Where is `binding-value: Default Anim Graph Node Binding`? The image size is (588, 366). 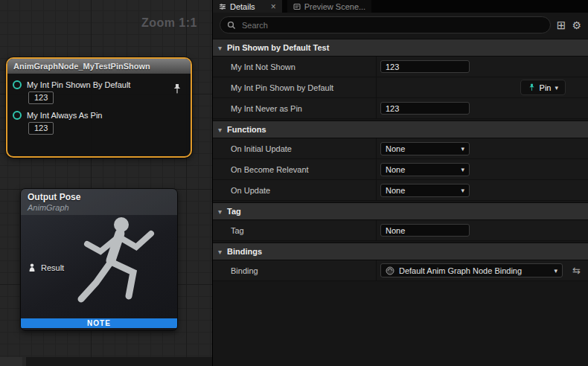
binding-value: Default Anim Graph Node Binding is located at coordinates (460, 271).